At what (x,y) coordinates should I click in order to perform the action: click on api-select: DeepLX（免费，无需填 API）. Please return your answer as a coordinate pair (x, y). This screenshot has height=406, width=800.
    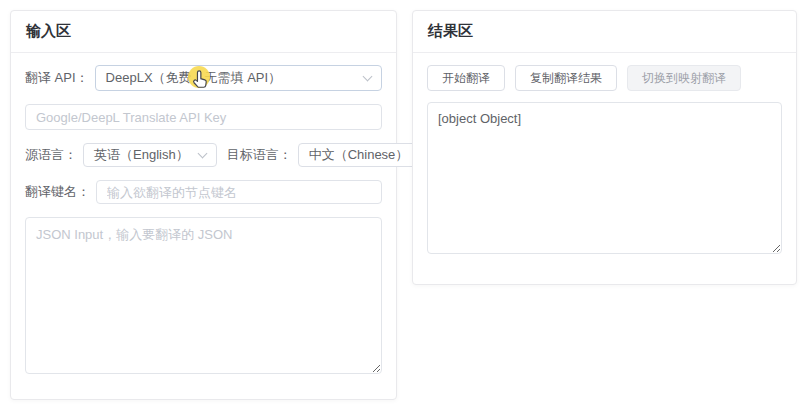
    Looking at the image, I should click on (238, 78).